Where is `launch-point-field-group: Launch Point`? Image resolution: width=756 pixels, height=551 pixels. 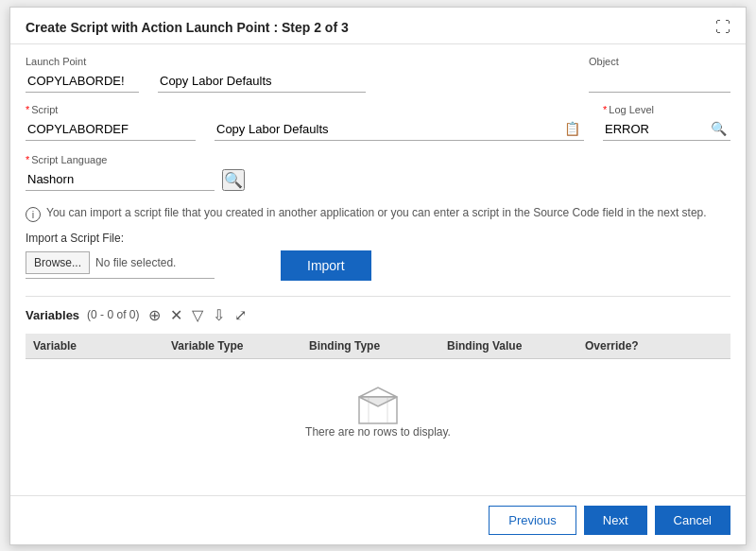
launch-point-field-group: Launch Point is located at coordinates (82, 74).